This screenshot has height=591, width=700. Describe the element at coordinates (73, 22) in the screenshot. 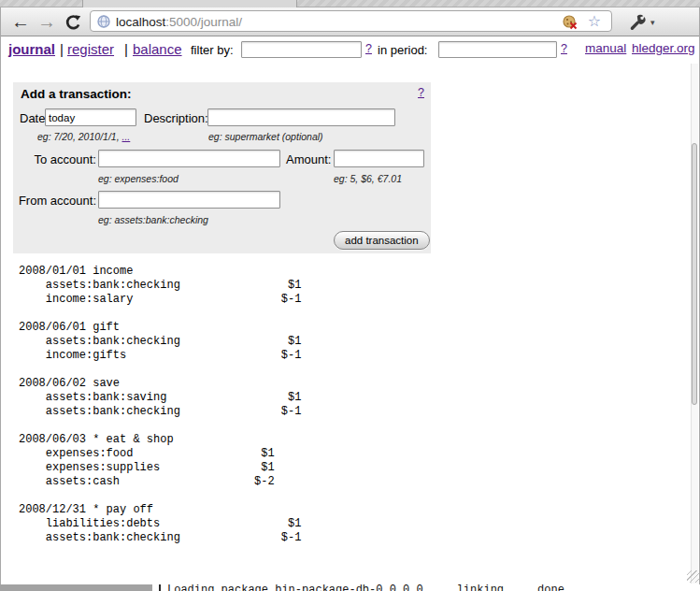

I see `reload-icon` at that location.